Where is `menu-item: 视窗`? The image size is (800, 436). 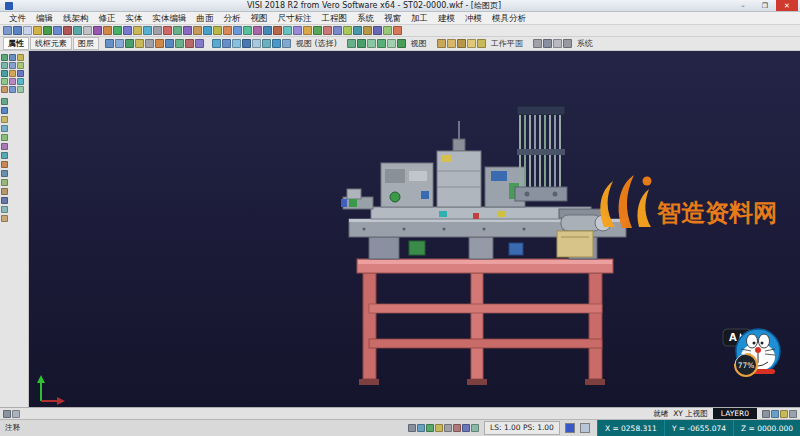 menu-item: 视窗 is located at coordinates (392, 18).